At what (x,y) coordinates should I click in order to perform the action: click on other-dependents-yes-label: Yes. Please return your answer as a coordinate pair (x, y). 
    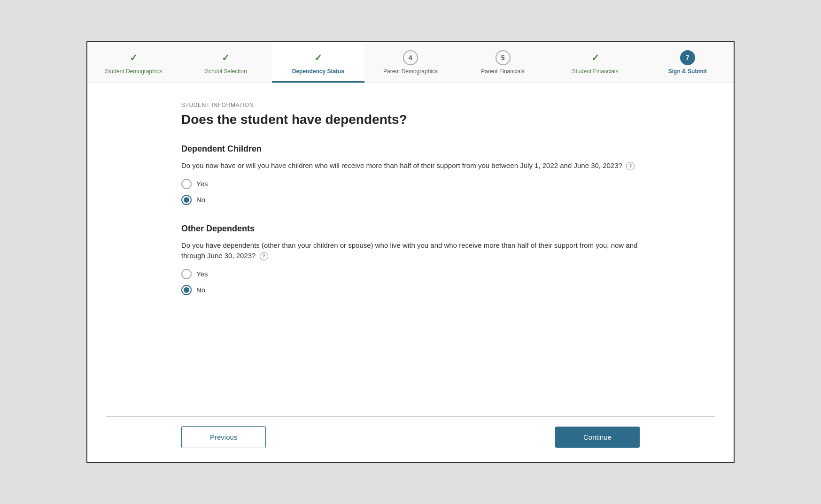
    Looking at the image, I should click on (202, 274).